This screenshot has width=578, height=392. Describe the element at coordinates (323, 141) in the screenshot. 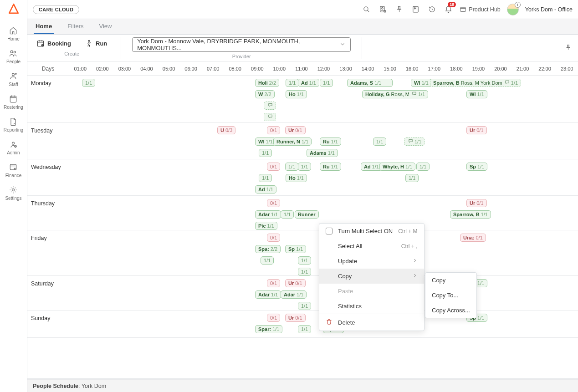

I see `day-canvas: U0/30/1Ur0/1Ur0/1Wl1/1Runner, N1/1Ru1/11…` at that location.